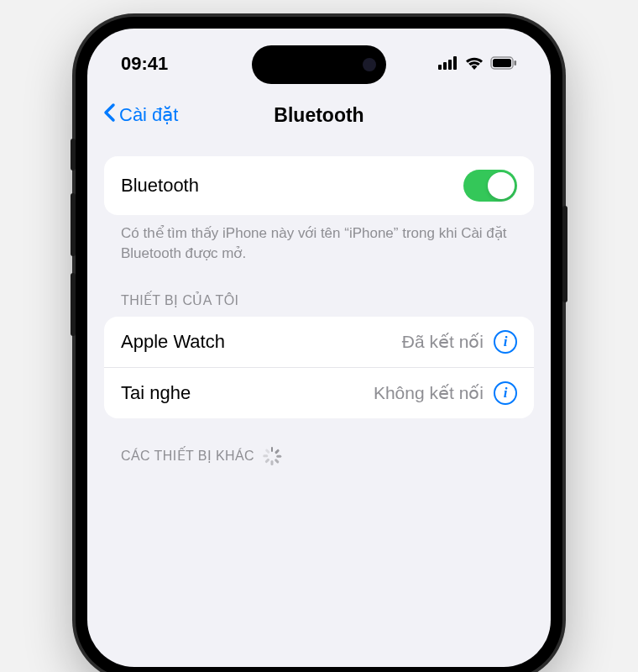 The width and height of the screenshot is (638, 672). What do you see at coordinates (428, 393) in the screenshot?
I see `device-status: Không kết nối` at bounding box center [428, 393].